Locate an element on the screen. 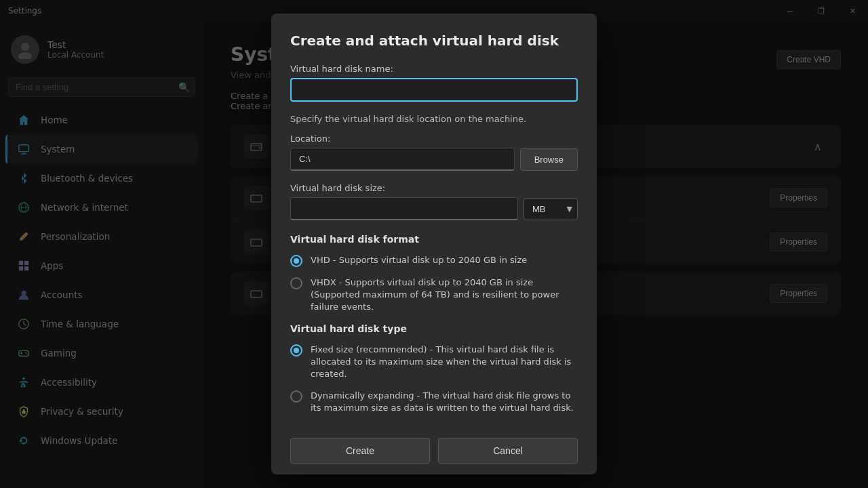  format-vhd-label: VHD - Supports virtual disk up to 2040 G… is located at coordinates (419, 260).